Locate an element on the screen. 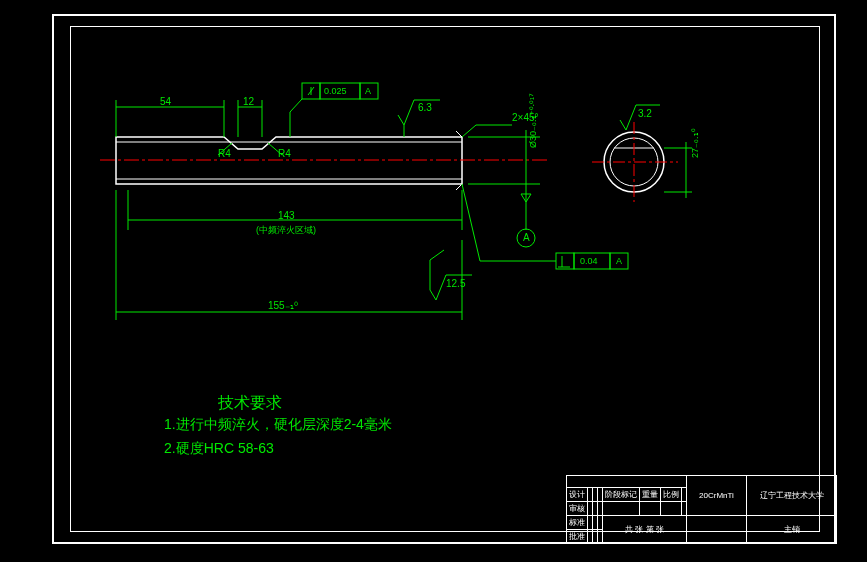  dim27-val: 27₋₀.₁⁰ is located at coordinates (695, 143).